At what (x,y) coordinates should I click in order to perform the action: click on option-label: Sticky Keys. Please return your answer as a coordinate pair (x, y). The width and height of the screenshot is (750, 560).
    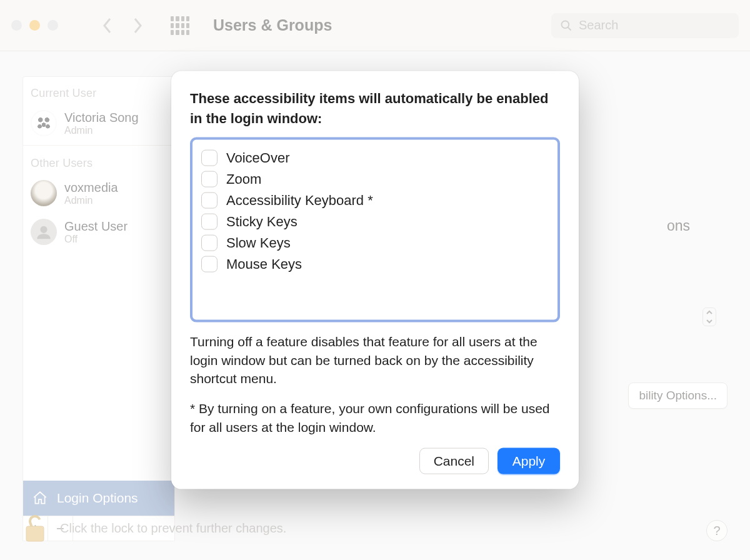
    Looking at the image, I should click on (262, 221).